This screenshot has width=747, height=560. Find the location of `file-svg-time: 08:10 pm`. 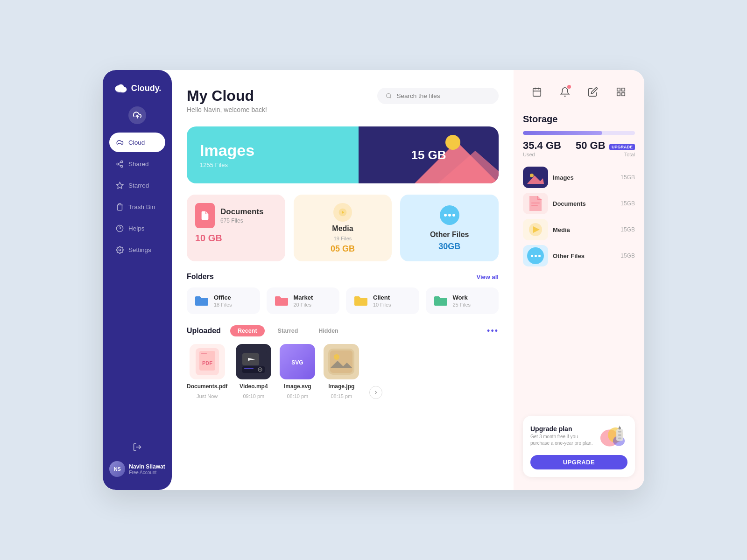

file-svg-time: 08:10 pm is located at coordinates (297, 396).